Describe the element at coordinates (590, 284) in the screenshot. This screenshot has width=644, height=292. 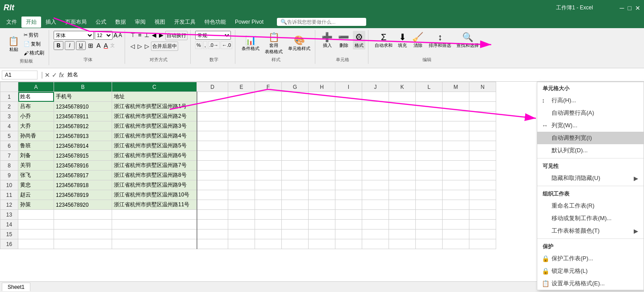
I see `ctx-format-cells: 📋 设置单元格格式(E)...` at that location.